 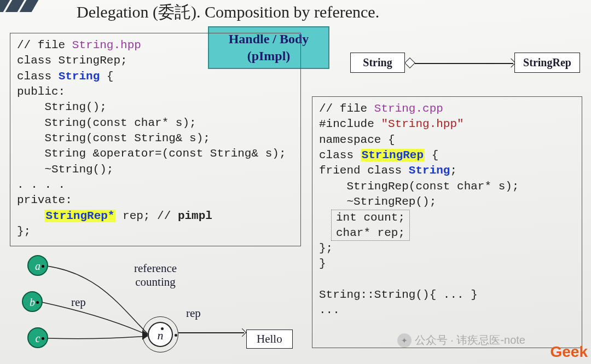 I want to click on uml-aggregation-diamond, so click(x=410, y=63).